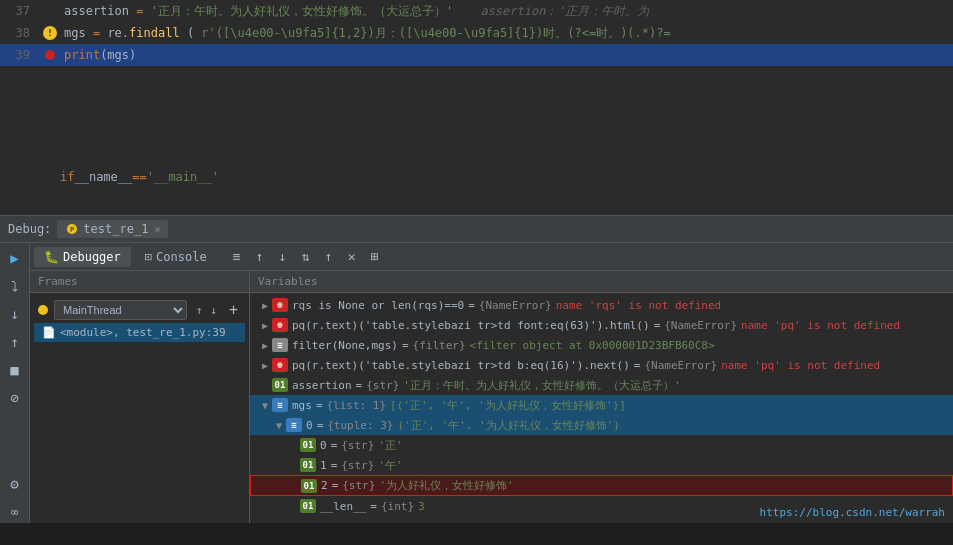 The width and height of the screenshot is (953, 545). What do you see at coordinates (461, 366) in the screenshot?
I see `var-name-pq2: pq(r.text)('table.stylebazi tr>td b:eq(1…` at bounding box center [461, 366].